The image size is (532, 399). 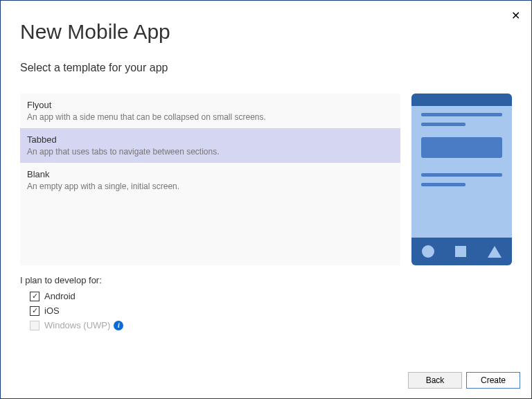 I want to click on template-desc: An app that uses tabs to navigate betwee…, so click(x=211, y=152).